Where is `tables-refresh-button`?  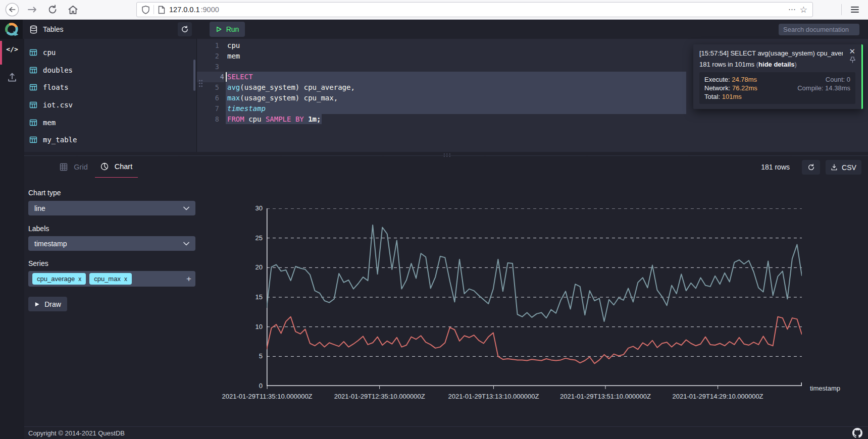
tables-refresh-button is located at coordinates (185, 29).